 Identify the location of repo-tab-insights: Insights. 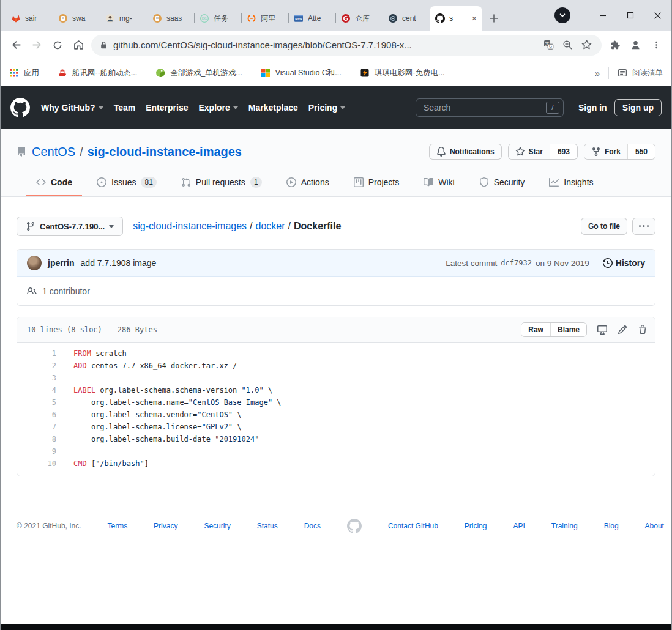
(571, 183).